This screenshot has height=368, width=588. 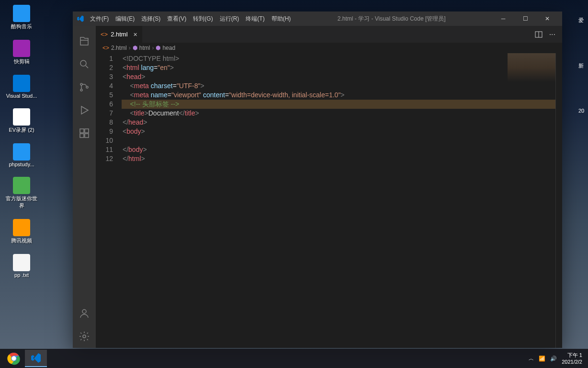 I want to click on html-file-icon: <>, so click(x=106, y=48).